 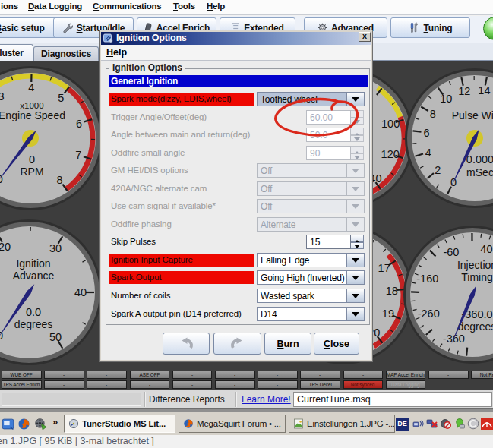 What do you see at coordinates (182, 314) in the screenshot?
I see `row-label: Spark A output pin (D14 preferred)` at bounding box center [182, 314].